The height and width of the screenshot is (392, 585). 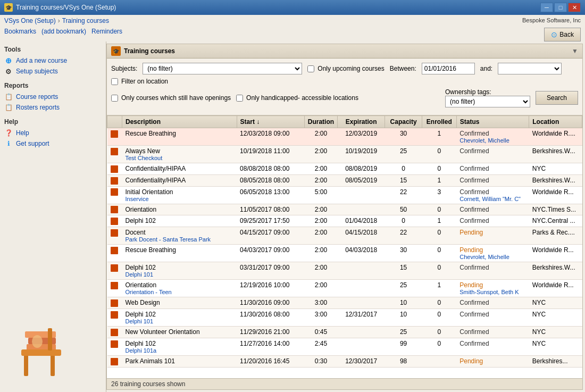 What do you see at coordinates (345, 271) in the screenshot?
I see `table-row: Delphi 102 Delphi 101 03/31/2017 09:00 2…` at bounding box center [345, 271].